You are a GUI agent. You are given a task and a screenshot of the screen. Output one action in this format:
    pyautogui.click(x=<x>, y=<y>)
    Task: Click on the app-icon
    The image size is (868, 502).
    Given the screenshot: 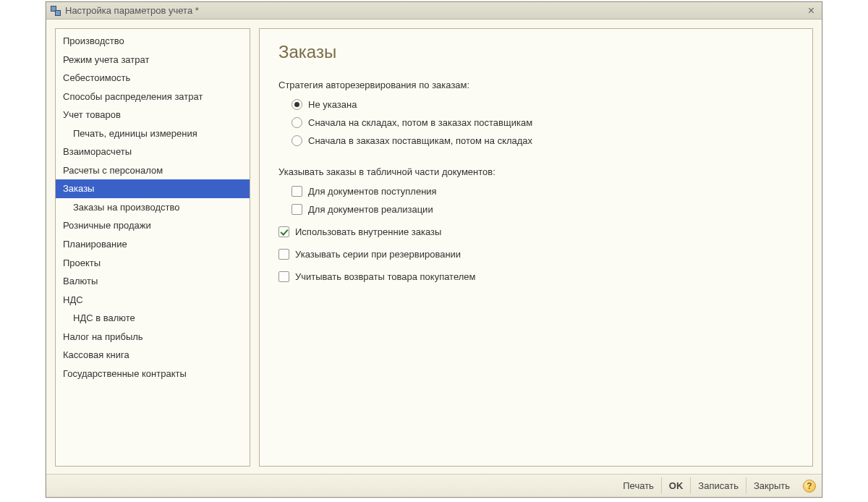 What is the action you would take?
    pyautogui.click(x=56, y=11)
    